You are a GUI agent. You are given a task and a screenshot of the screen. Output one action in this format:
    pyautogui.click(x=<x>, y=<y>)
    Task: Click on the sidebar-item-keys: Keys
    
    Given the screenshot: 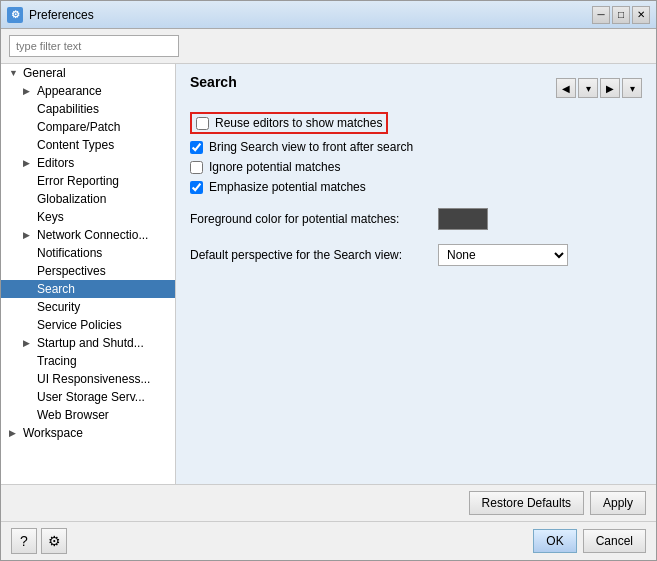 What is the action you would take?
    pyautogui.click(x=88, y=217)
    